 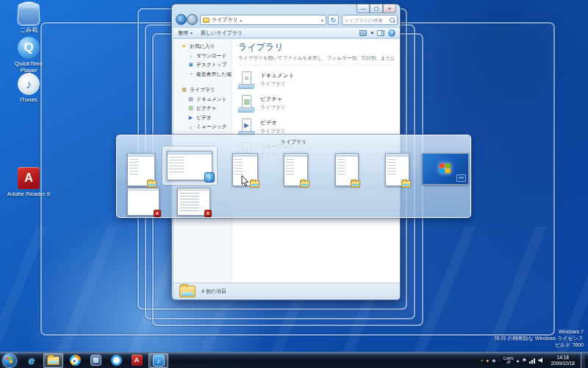 What do you see at coordinates (32, 361) in the screenshot?
I see `taskbar-button-internet-explorer: e` at bounding box center [32, 361].